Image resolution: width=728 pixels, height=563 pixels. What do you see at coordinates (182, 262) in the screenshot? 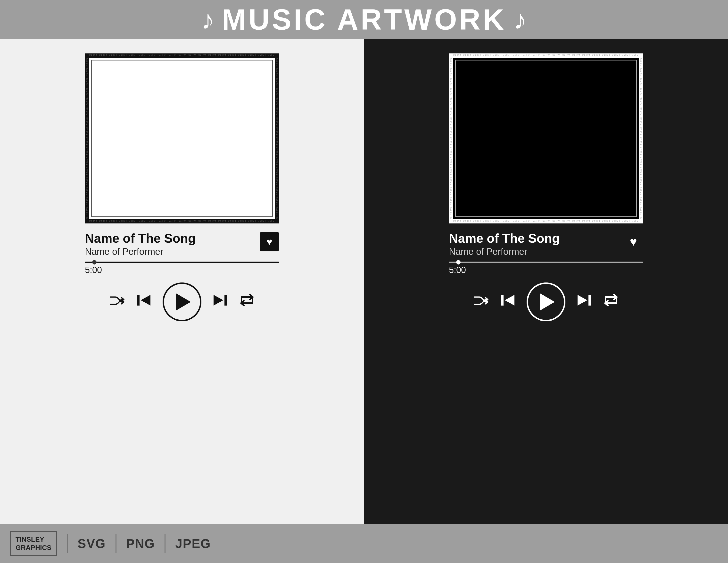
I see `progress-container-light` at bounding box center [182, 262].